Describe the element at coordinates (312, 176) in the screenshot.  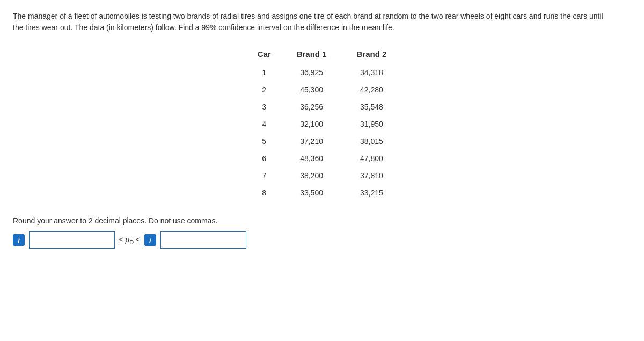
I see `cell-brand1: 38,200` at that location.